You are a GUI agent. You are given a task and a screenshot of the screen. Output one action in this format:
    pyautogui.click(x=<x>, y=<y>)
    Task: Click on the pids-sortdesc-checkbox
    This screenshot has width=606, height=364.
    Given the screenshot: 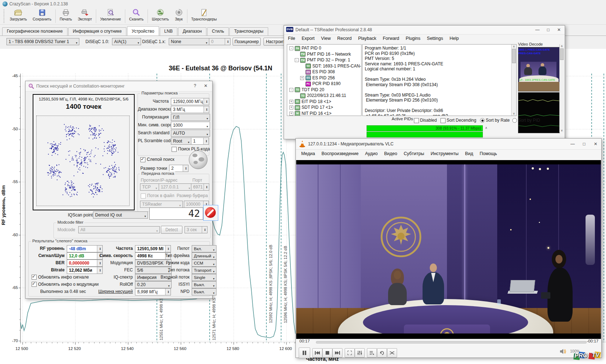 What is the action you would take?
    pyautogui.click(x=443, y=121)
    